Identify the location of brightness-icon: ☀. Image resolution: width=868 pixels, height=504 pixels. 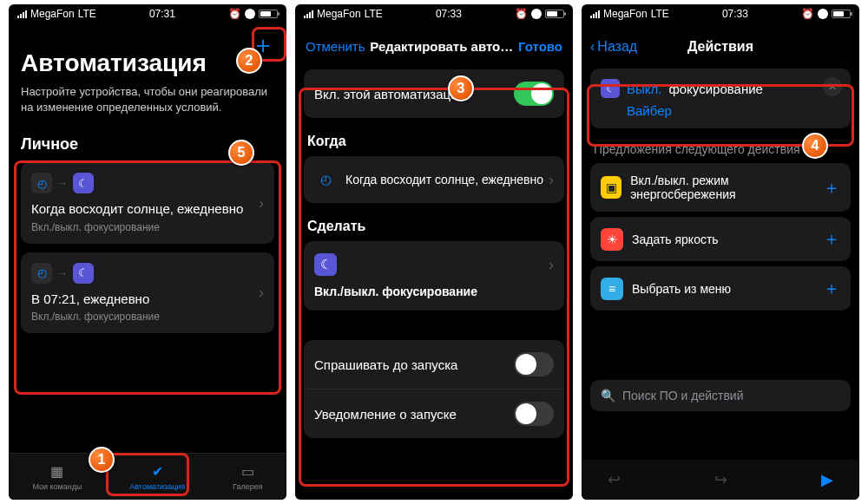
(612, 239).